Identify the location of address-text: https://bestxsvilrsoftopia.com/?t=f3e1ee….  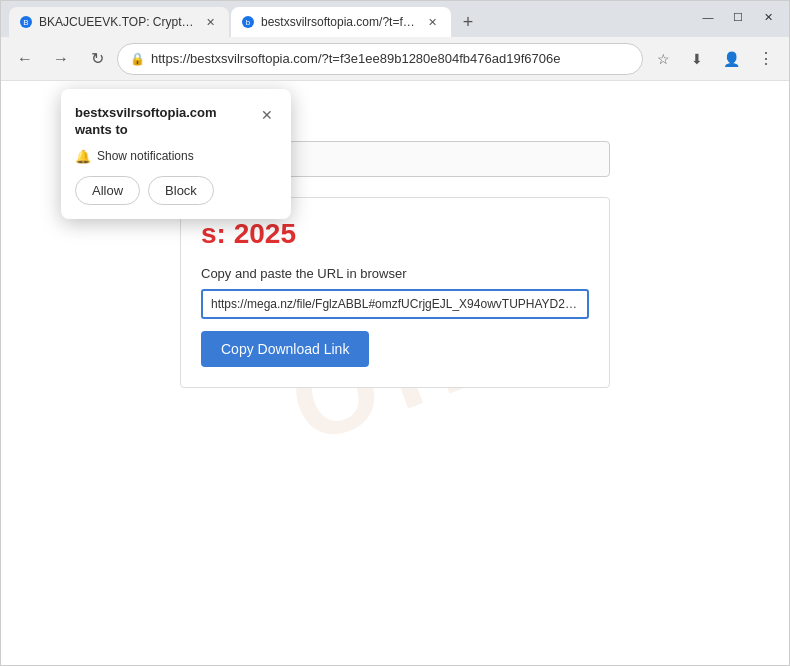
(390, 58).